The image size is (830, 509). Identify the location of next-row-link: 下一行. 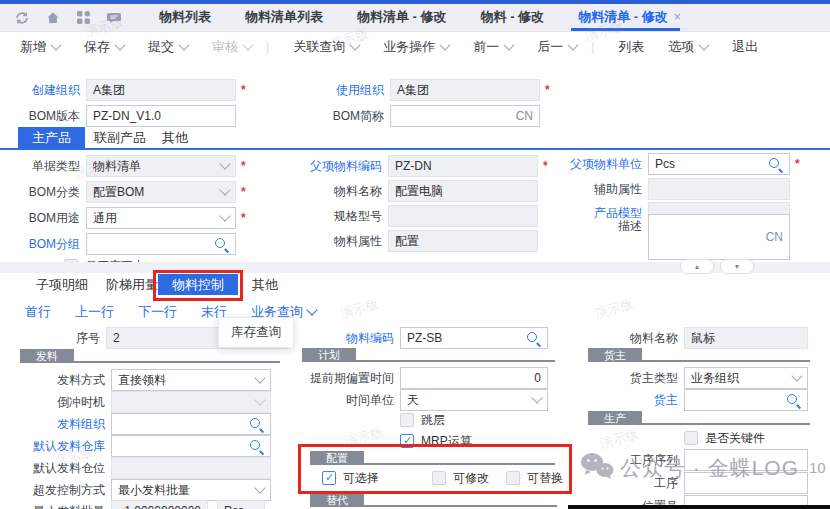
(158, 312).